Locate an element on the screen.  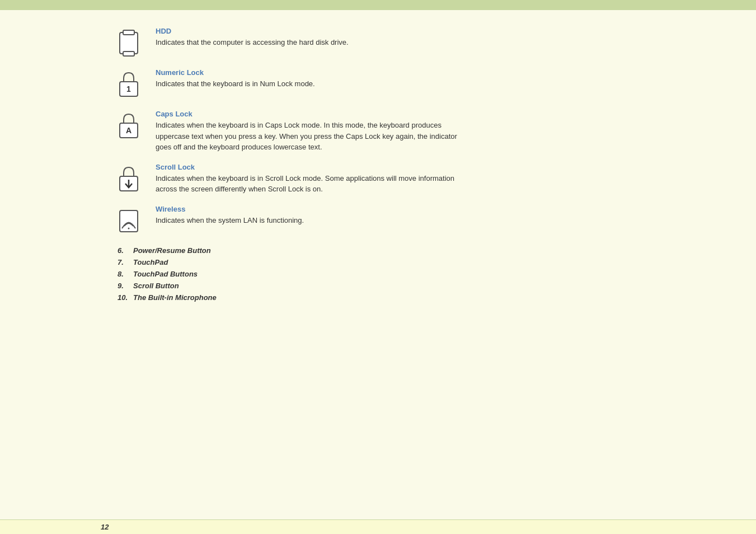
hdd-title: HDD is located at coordinates (307, 31).